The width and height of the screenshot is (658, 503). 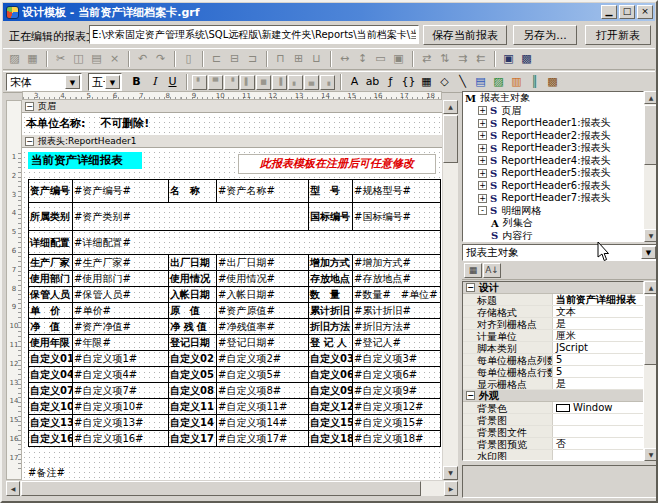 I want to click on band-header-report-header1: − 报表头:ReportHeader1, so click(x=232, y=142).